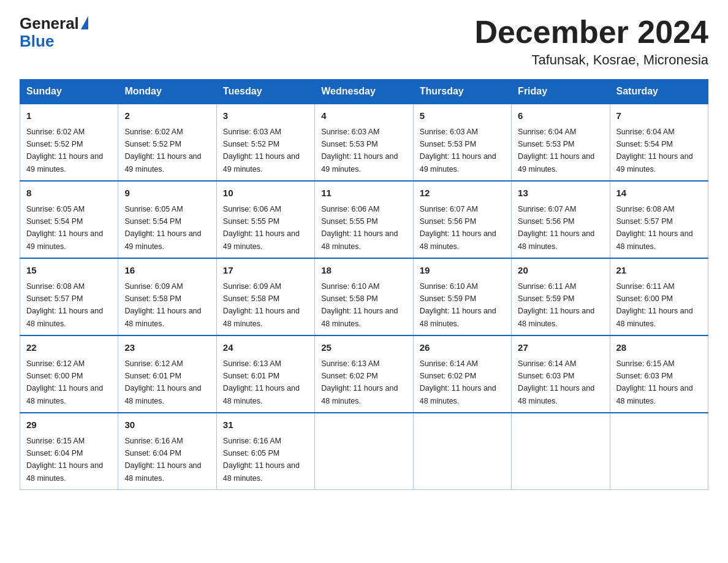  I want to click on calendar-cell: 24Sunrise: 6:13 AMSunset: 6:01 PMDayligh…, so click(265, 374).